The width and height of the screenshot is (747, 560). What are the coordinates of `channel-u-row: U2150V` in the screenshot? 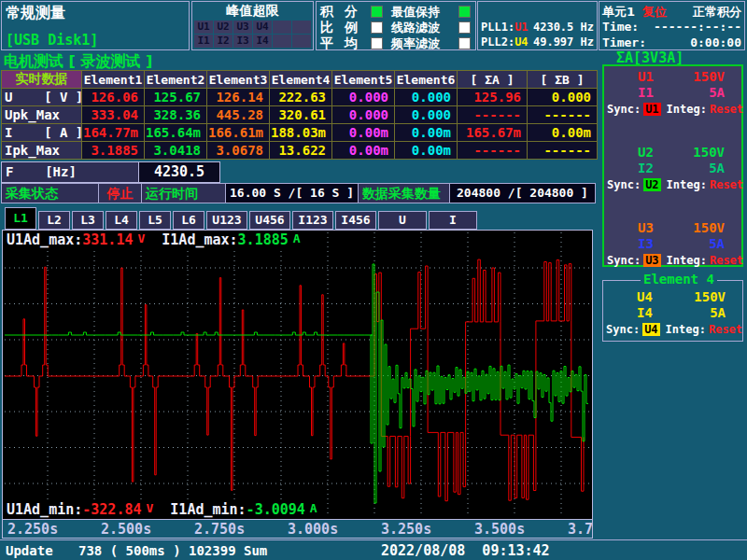 It's located at (672, 153).